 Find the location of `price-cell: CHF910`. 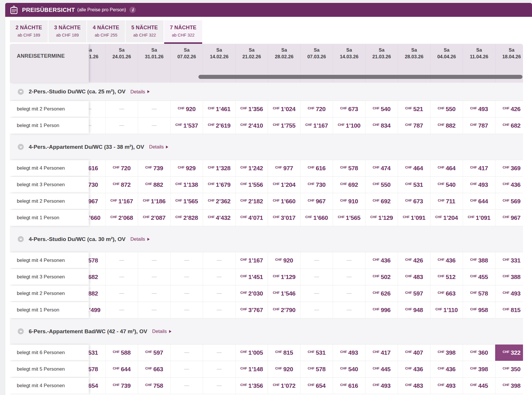

price-cell: CHF910 is located at coordinates (349, 201).